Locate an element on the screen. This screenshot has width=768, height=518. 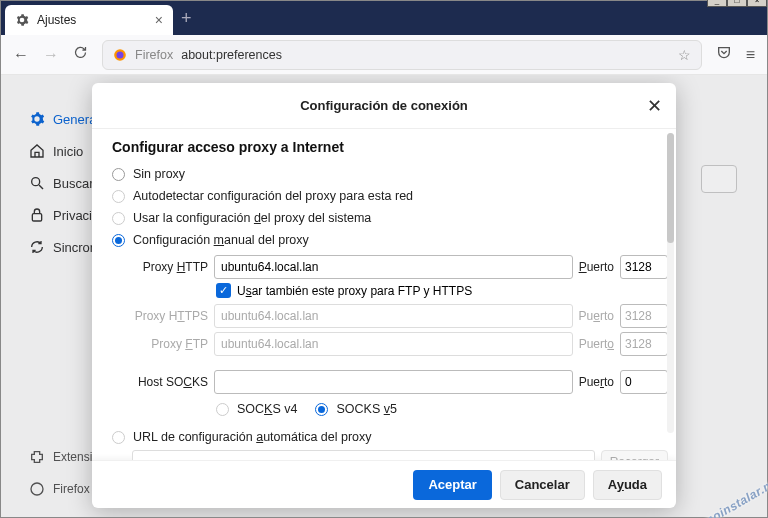
window-controls: _ □ × is located at coordinates (737, 4).